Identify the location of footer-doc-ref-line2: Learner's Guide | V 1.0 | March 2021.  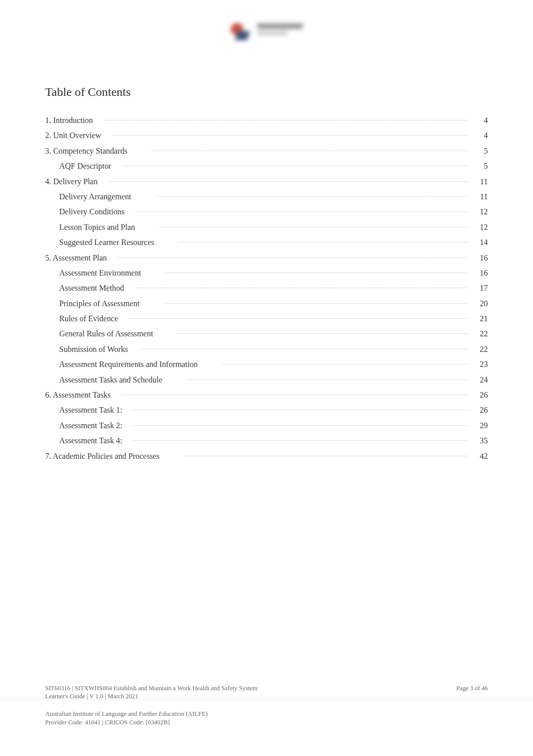
(152, 697).